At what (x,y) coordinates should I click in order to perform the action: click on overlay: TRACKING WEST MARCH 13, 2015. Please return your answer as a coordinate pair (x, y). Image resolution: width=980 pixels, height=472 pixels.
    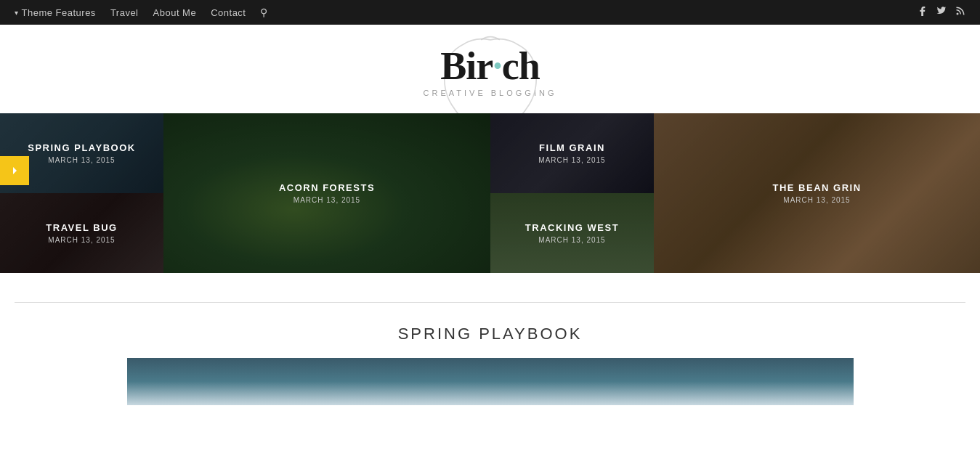
    Looking at the image, I should click on (572, 233).